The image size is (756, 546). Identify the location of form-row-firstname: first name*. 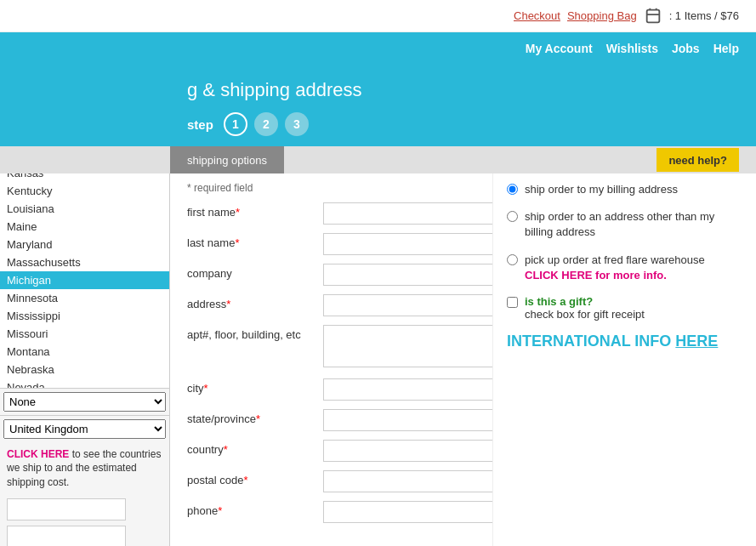
(332, 213).